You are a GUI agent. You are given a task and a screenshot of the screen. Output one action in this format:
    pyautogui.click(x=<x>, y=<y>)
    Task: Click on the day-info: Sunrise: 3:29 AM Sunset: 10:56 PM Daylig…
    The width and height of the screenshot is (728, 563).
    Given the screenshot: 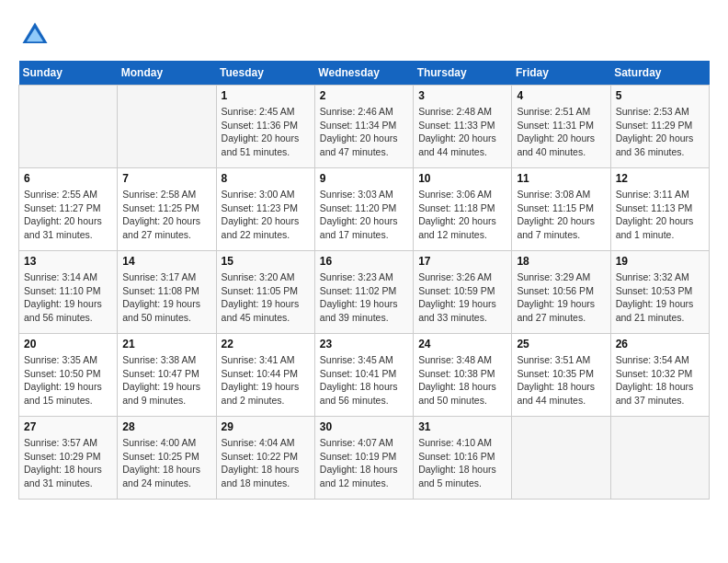 What is the action you would take?
    pyautogui.click(x=561, y=298)
    